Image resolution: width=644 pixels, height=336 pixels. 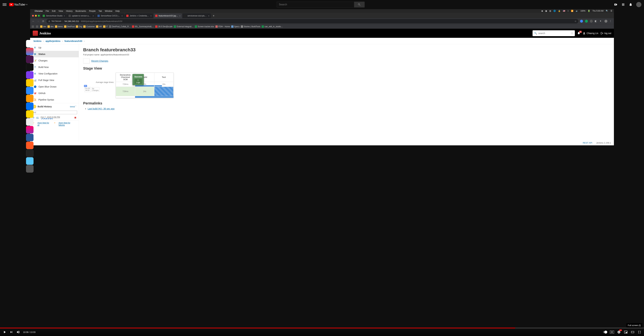 What do you see at coordinates (39, 11) in the screenshot?
I see `mac-app-name: Chrome` at bounding box center [39, 11].